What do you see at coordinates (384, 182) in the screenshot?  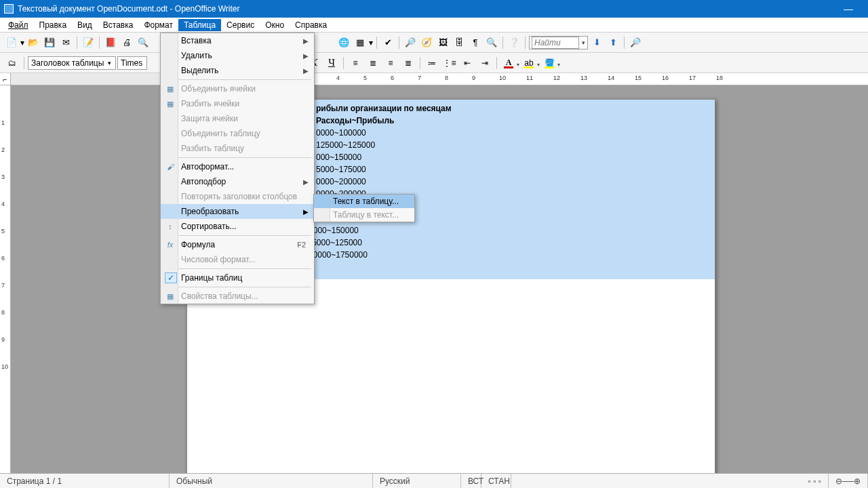 I see `doc-line: 0000~200000` at bounding box center [384, 182].